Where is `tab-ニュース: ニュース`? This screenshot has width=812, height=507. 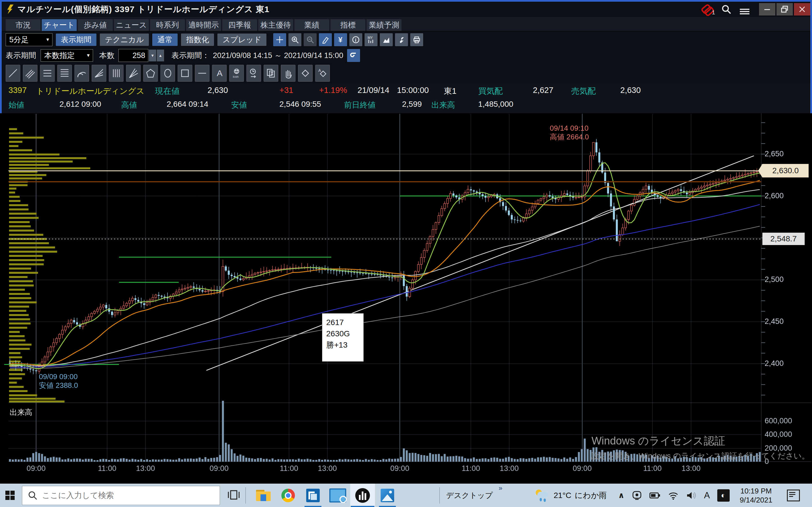
tab-ニュース: ニュース is located at coordinates (132, 25).